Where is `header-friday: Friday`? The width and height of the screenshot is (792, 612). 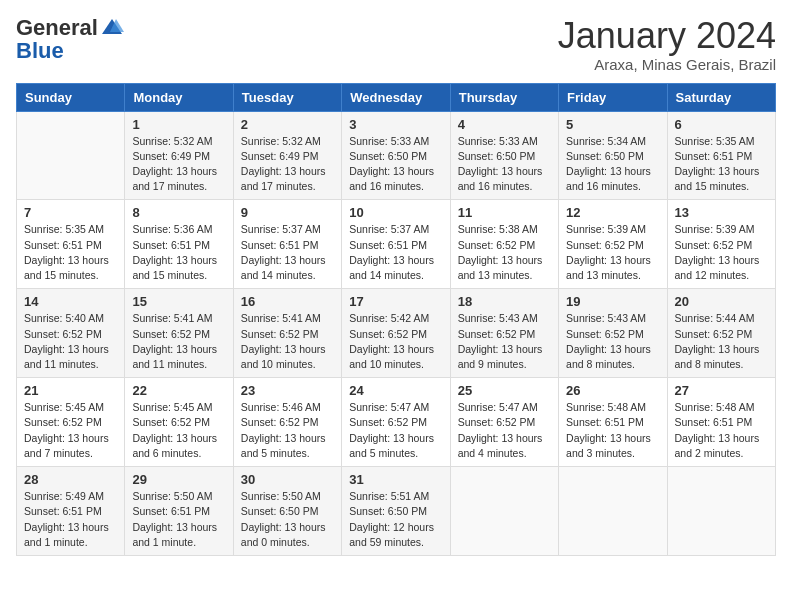 header-friday: Friday is located at coordinates (613, 97).